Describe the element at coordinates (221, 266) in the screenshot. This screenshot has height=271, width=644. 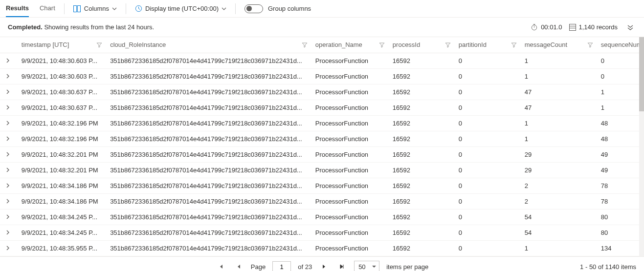
I see `first-page-button` at that location.